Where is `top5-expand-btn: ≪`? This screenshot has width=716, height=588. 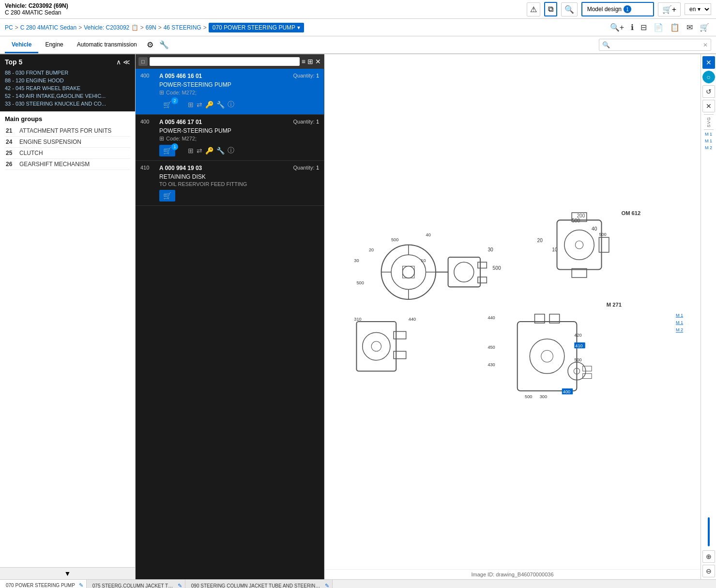 top5-expand-btn: ≪ is located at coordinates (127, 62).